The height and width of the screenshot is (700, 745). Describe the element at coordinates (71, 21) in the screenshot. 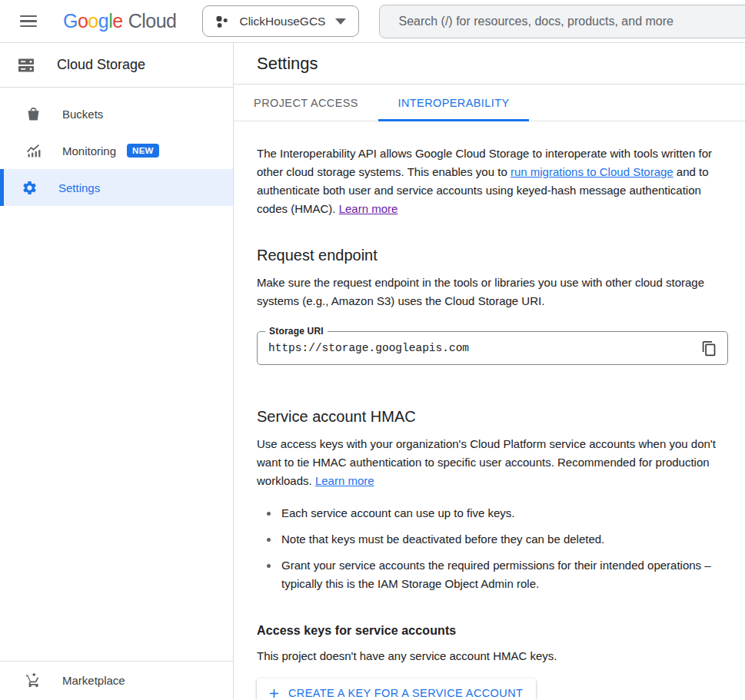

I see `logo-letter: G` at that location.